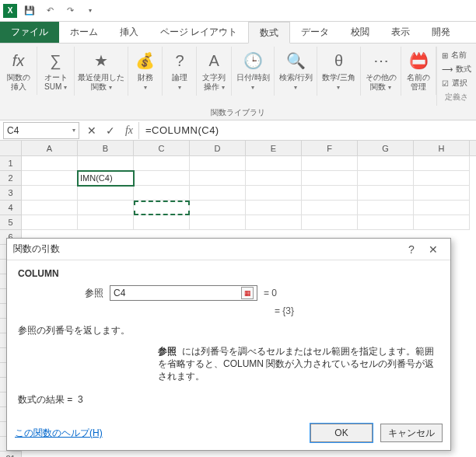  What do you see at coordinates (50, 193) in the screenshot?
I see `cell-A3` at bounding box center [50, 193].